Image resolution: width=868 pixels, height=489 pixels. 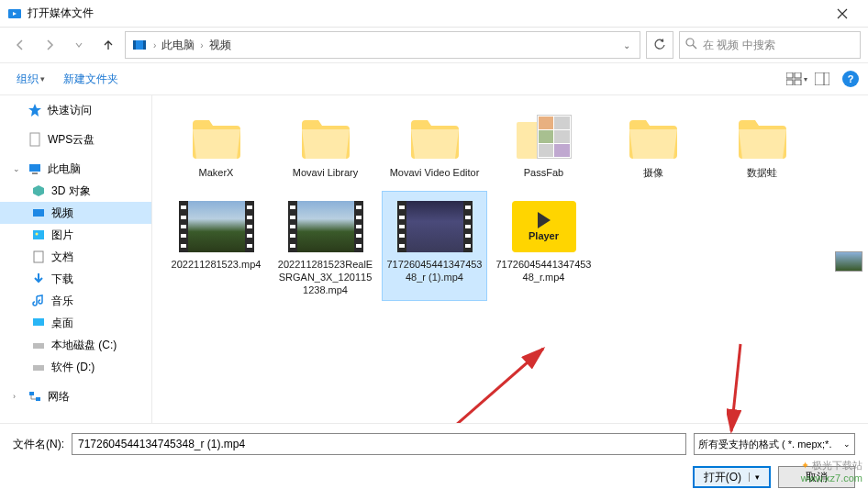 What do you see at coordinates (434, 79) in the screenshot?
I see `toolbar: 组织 ▾ 新建文件夹 ▾ ?` at bounding box center [434, 79].